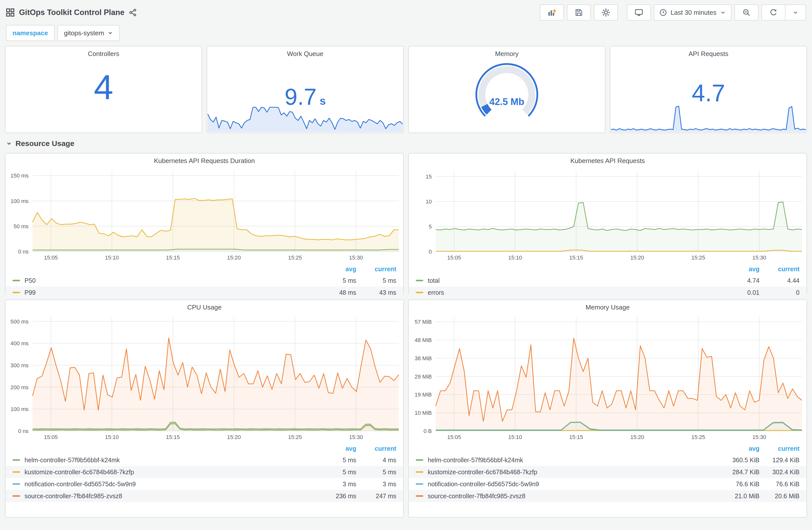 The height and width of the screenshot is (530, 812). Describe the element at coordinates (779, 472) in the screenshot. I see `series-current: 302.4 KiB` at that location.